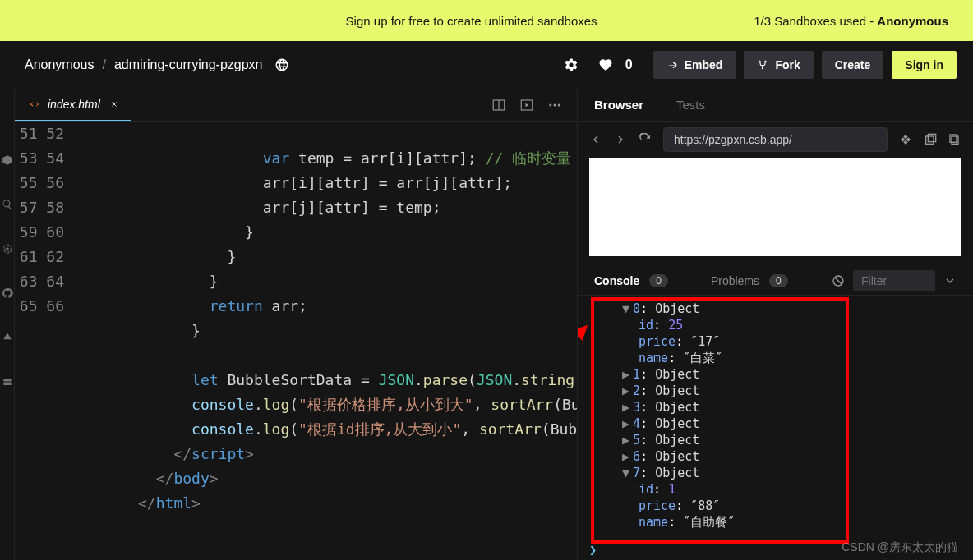 This screenshot has width=973, height=560. I want to click on line-gutter: 51 52 53 54 55 56 57 58 59 60 61 62 63 6…, so click(49, 341).